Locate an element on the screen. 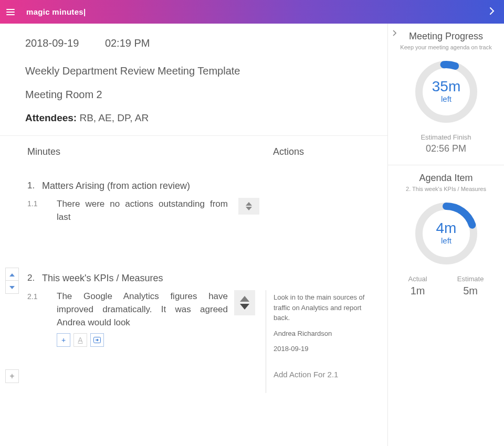 This screenshot has height=446, width=504. agenda-ring: 4m left is located at coordinates (446, 233).